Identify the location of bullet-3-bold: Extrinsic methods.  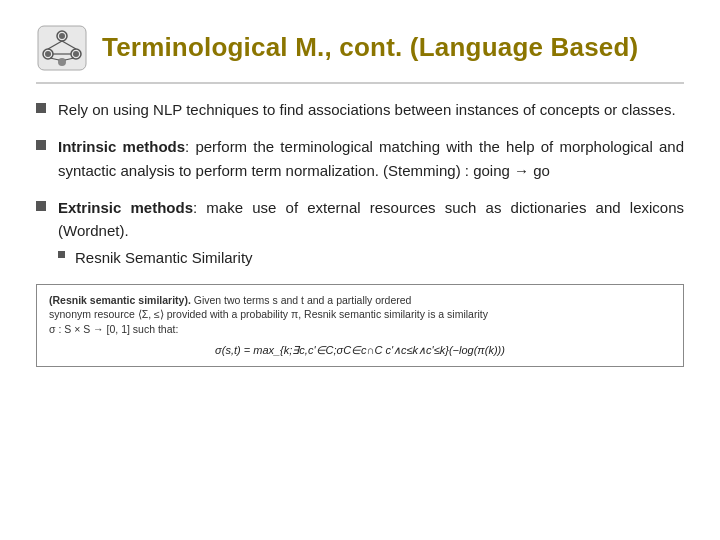
(126, 208).